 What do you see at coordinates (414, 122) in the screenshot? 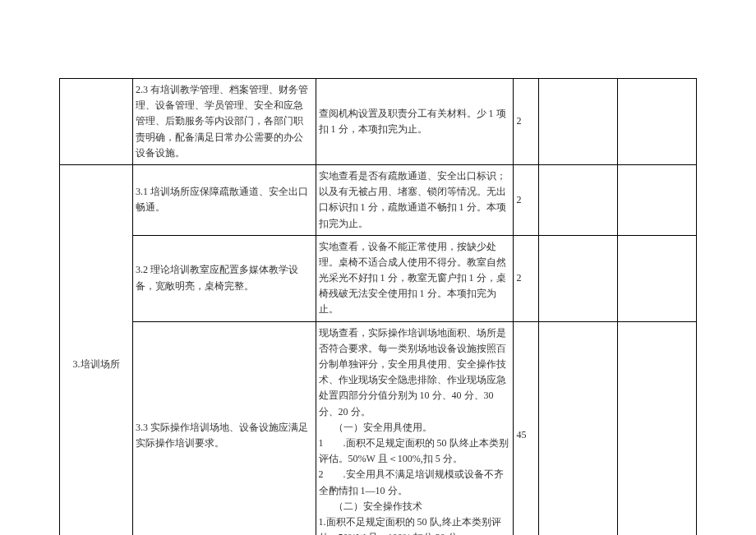
I see `criteria-cell: 查阅机构设置及职责分工有关材料。少 1 项扣 1 分，本项扣完为止。` at bounding box center [414, 122].